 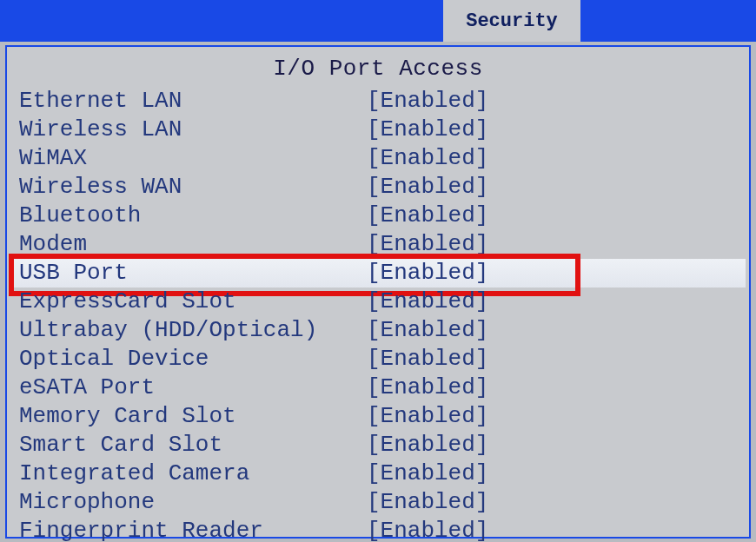 I want to click on setting-label: Fingerprint Reader, so click(x=193, y=530).